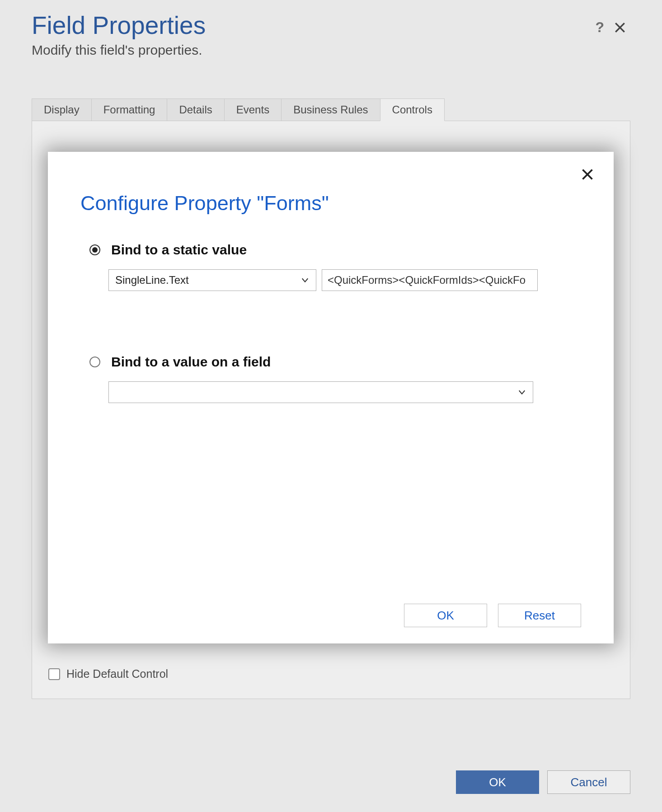 Image resolution: width=662 pixels, height=812 pixels. What do you see at coordinates (345, 280) in the screenshot?
I see `bind-static-content: SingleLine.Text` at bounding box center [345, 280].